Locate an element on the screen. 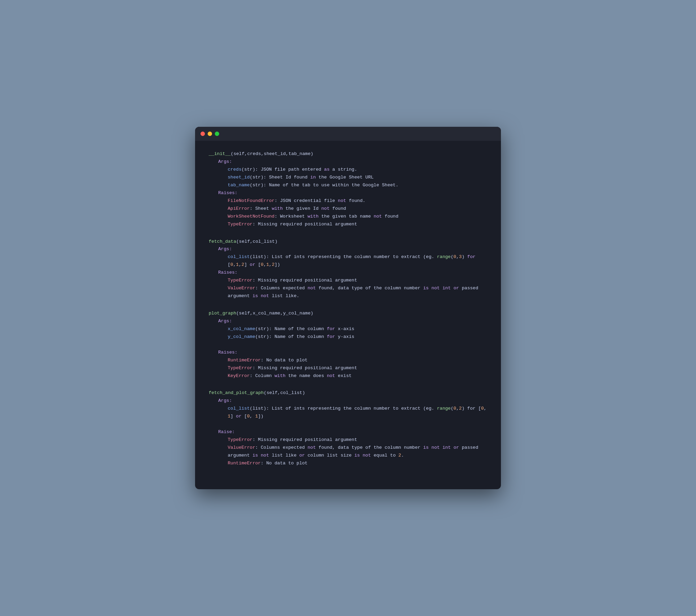 The width and height of the screenshot is (696, 616). fetch-and-plot-raise-label: Raise: is located at coordinates (353, 432).